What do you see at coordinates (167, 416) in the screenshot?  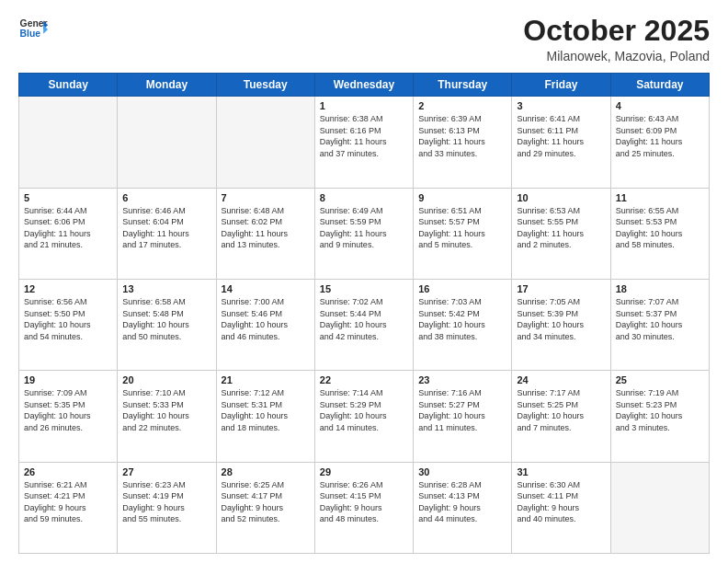 I see `day-cell-20: 20Sunrise: 7:10 AM Sunset: 5:33 PM Dayli…` at bounding box center [167, 416].